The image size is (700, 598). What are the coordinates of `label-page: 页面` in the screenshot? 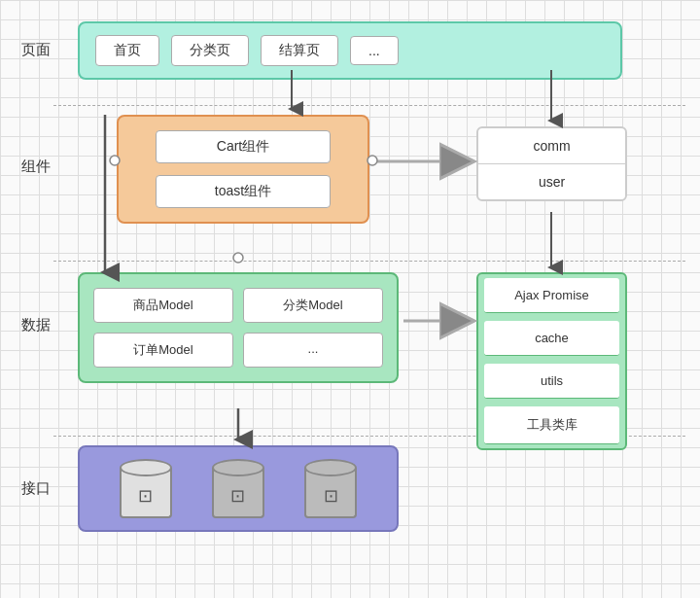 It's located at (36, 51).